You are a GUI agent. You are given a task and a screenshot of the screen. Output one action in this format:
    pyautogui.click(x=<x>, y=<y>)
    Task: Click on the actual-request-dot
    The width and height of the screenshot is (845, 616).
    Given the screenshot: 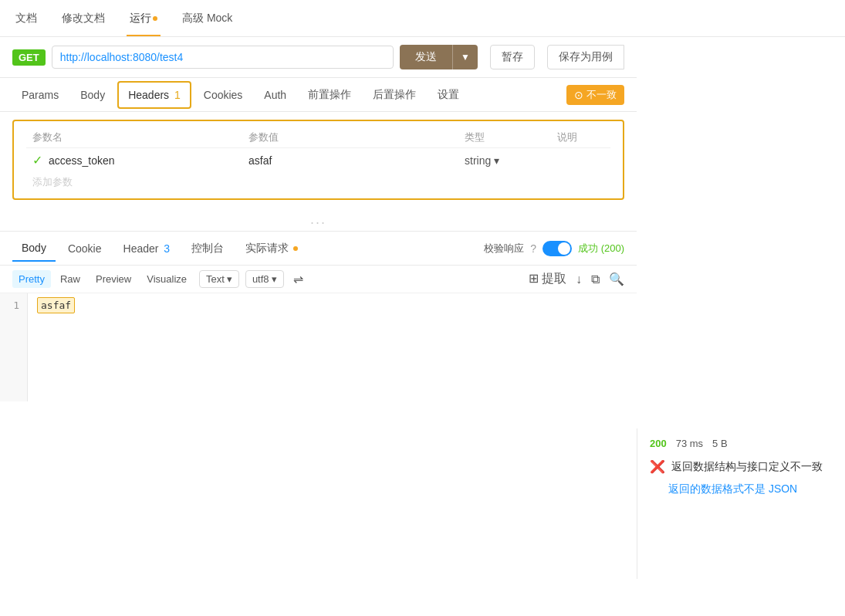 What is the action you would take?
    pyautogui.click(x=296, y=249)
    